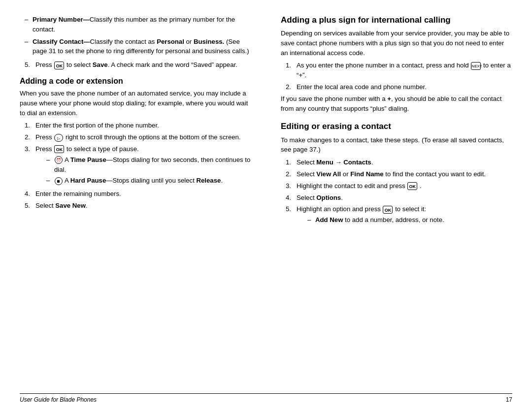 Image resolution: width=532 pixels, height=413 pixels. Describe the element at coordinates (30, 137) in the screenshot. I see `code-step-2-num: 2.` at that location.